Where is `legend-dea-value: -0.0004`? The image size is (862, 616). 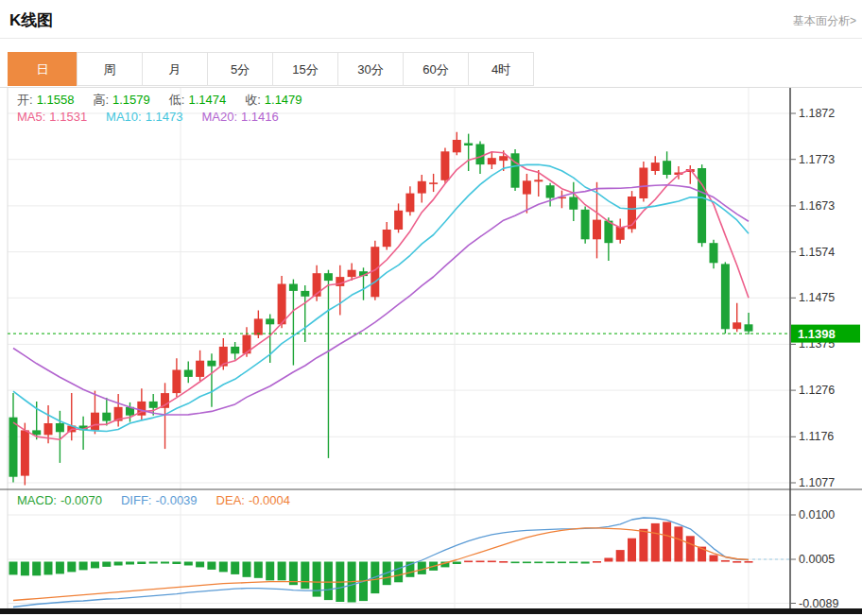
legend-dea-value: -0.0004 is located at coordinates (269, 501).